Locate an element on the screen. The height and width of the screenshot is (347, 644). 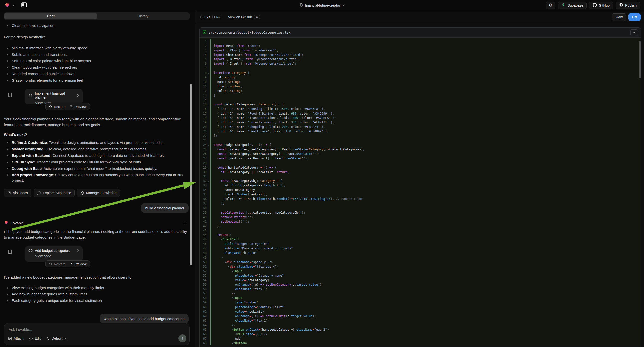
code-line: 22]; is located at coordinates (420, 136).